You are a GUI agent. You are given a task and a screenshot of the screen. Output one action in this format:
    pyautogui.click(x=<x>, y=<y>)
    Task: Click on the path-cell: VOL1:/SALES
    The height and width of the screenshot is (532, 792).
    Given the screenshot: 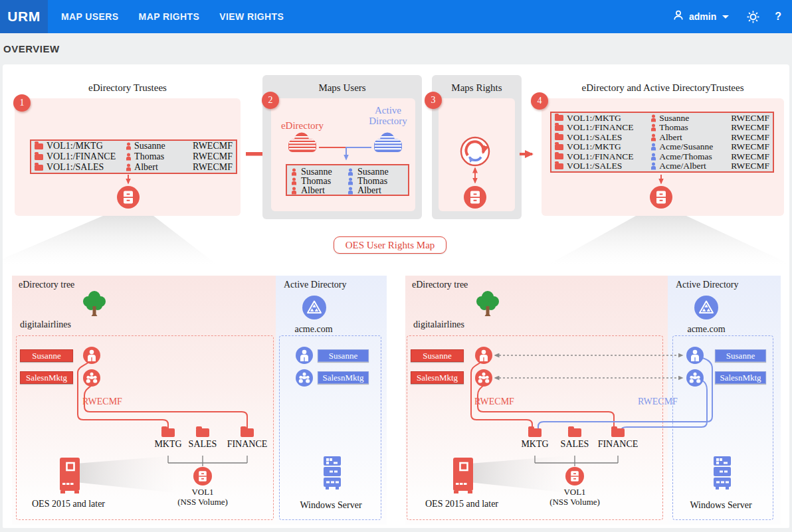 What is the action you would take?
    pyautogui.click(x=594, y=137)
    